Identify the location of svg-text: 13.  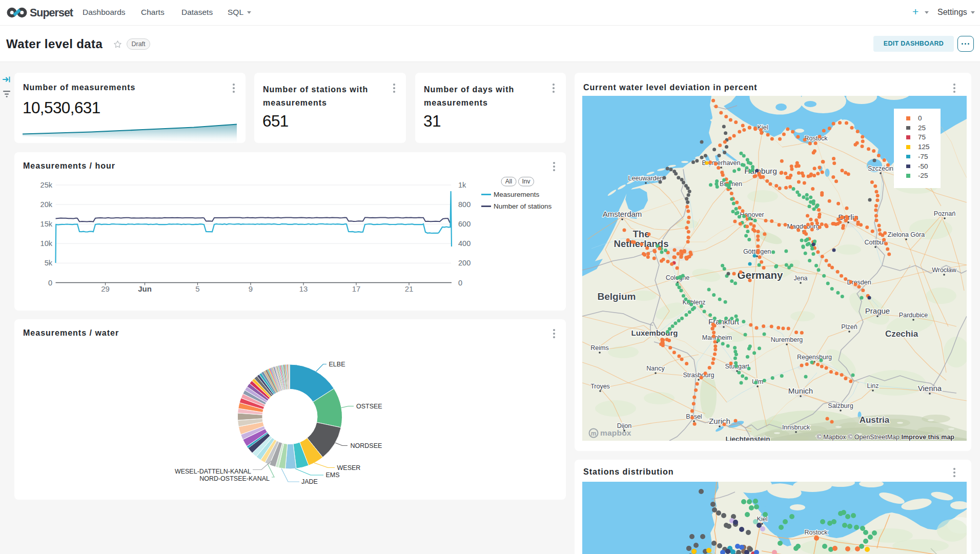
(303, 289).